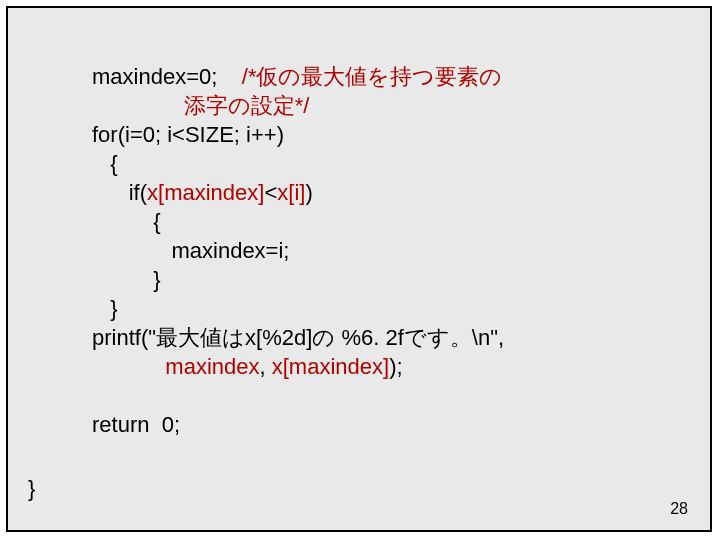 The width and height of the screenshot is (720, 540). I want to click on code-line-5c: <, so click(270, 192).